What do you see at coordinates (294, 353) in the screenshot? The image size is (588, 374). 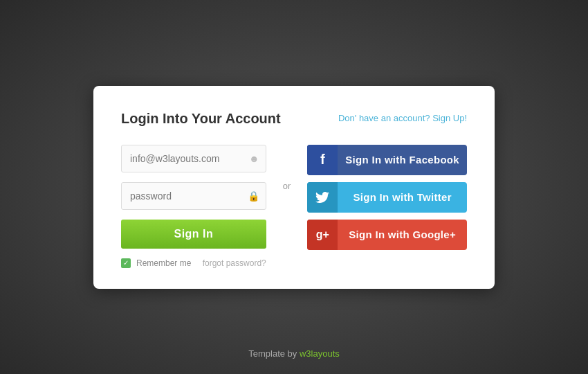 I see `footer: Template by w3layouts` at bounding box center [294, 353].